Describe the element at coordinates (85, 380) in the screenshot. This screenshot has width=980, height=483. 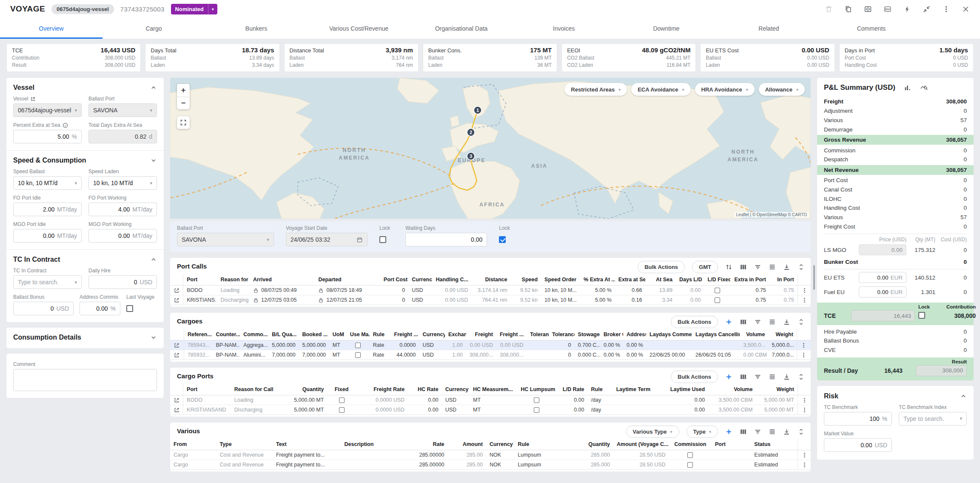
I see `comment-textarea` at that location.